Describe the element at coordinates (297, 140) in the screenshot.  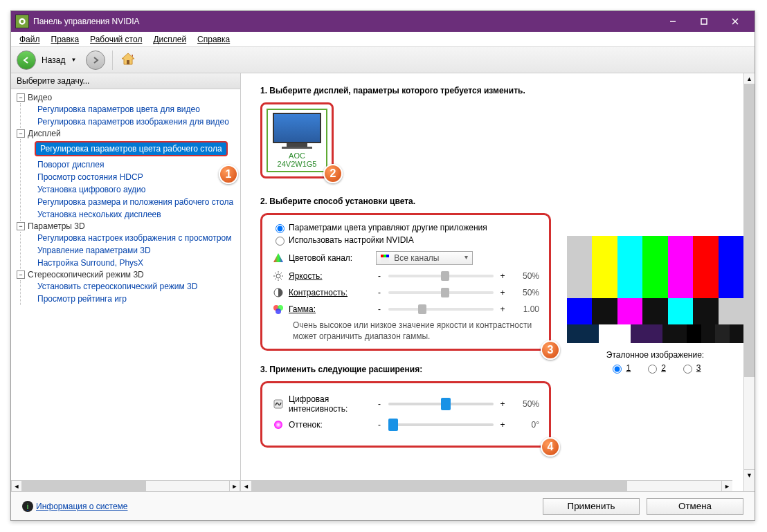
I see `monitor-tile: AOC 24V2W1G5` at that location.